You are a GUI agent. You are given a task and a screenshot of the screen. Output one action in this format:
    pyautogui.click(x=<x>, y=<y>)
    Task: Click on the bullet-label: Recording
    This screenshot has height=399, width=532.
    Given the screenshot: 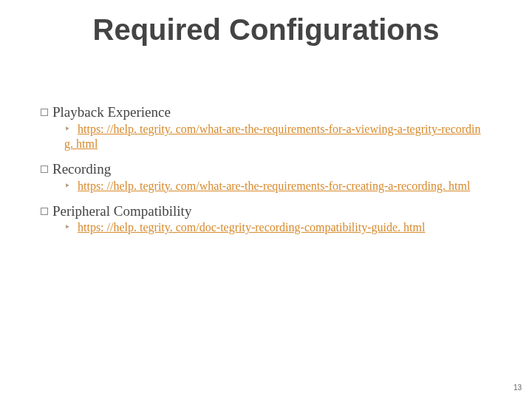 What is the action you would take?
    pyautogui.click(x=81, y=168)
    